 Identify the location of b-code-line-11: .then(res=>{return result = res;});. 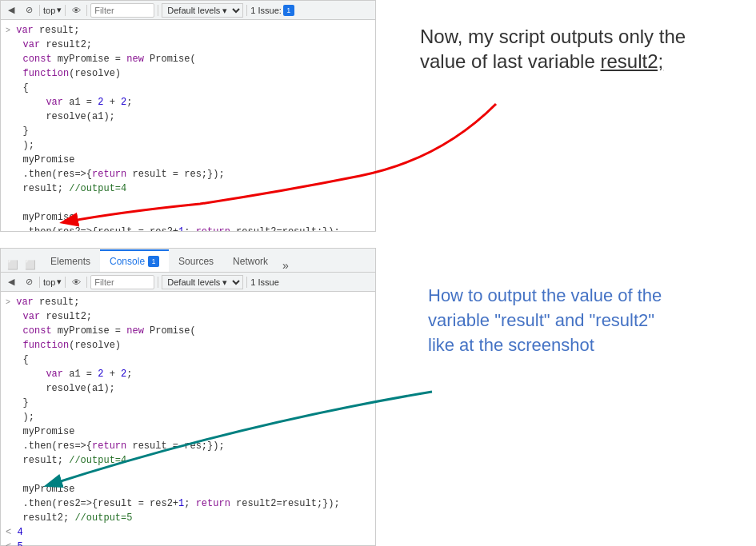
(188, 446).